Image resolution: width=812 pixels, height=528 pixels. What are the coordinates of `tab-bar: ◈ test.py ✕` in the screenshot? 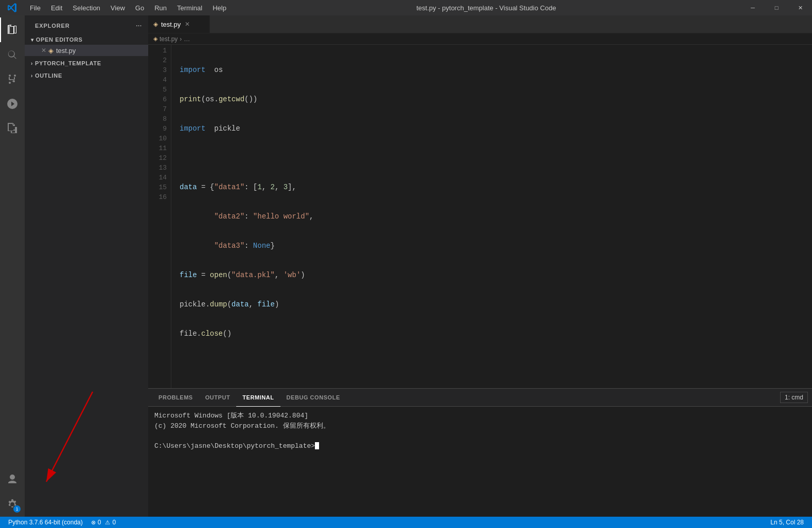 It's located at (480, 25).